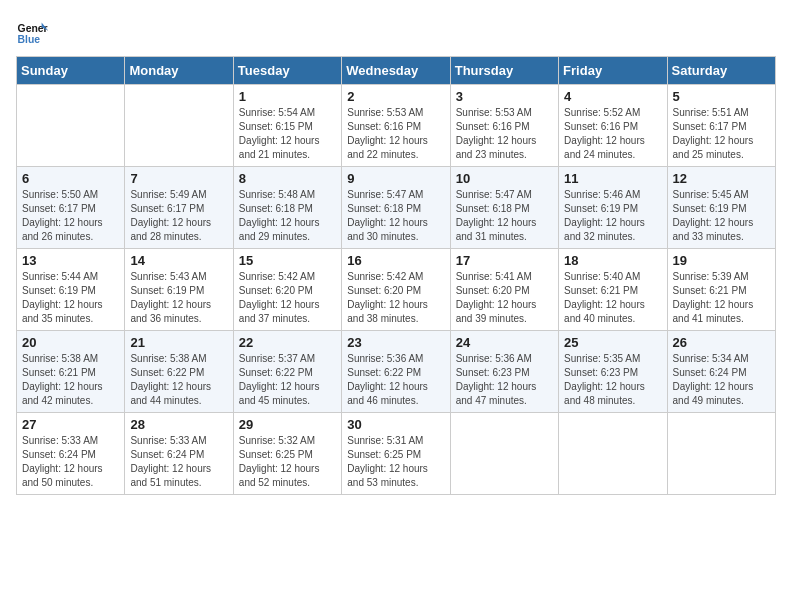 Image resolution: width=792 pixels, height=612 pixels. What do you see at coordinates (288, 96) in the screenshot?
I see `day-number: 1` at bounding box center [288, 96].